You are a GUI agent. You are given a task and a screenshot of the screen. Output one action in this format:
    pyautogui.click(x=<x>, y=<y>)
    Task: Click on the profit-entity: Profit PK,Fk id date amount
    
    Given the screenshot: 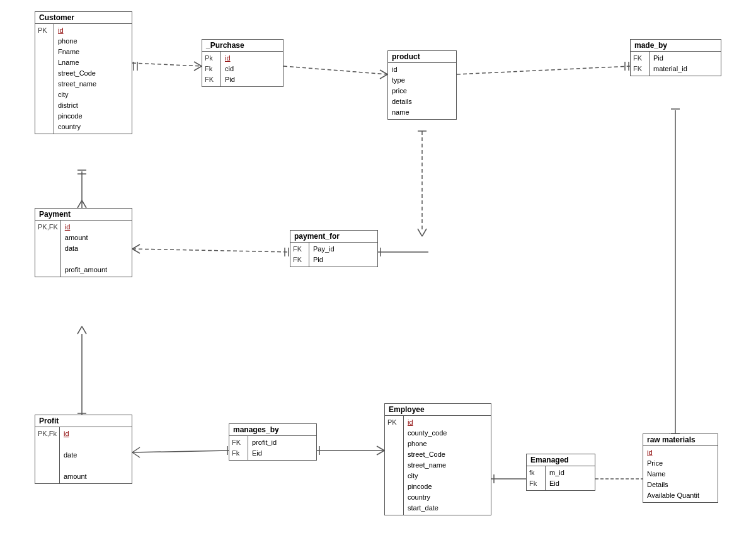 What is the action you would take?
    pyautogui.click(x=83, y=449)
    